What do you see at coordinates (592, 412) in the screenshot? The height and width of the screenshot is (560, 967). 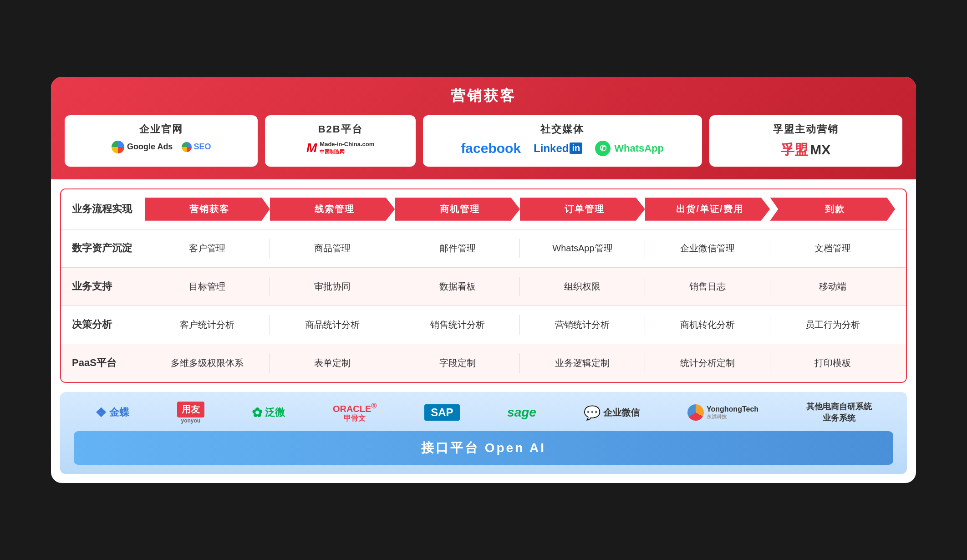 I see `qywx-icon: 💬` at bounding box center [592, 412].